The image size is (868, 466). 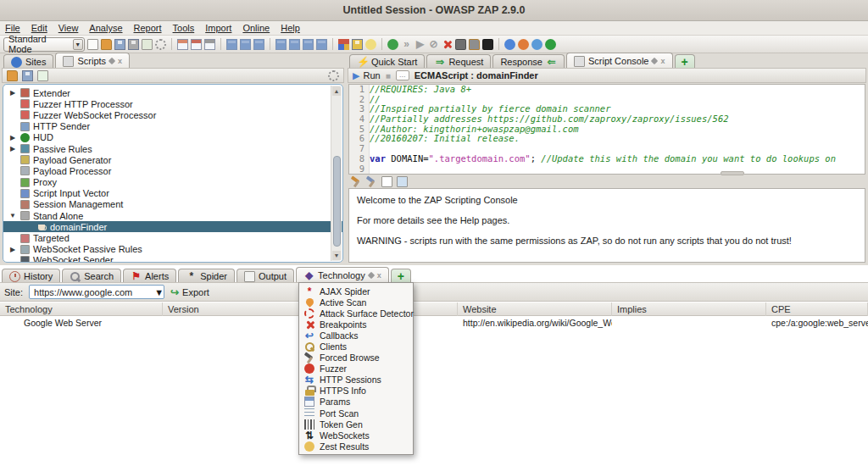 I want to click on scrollbar-thumb, so click(x=337, y=202).